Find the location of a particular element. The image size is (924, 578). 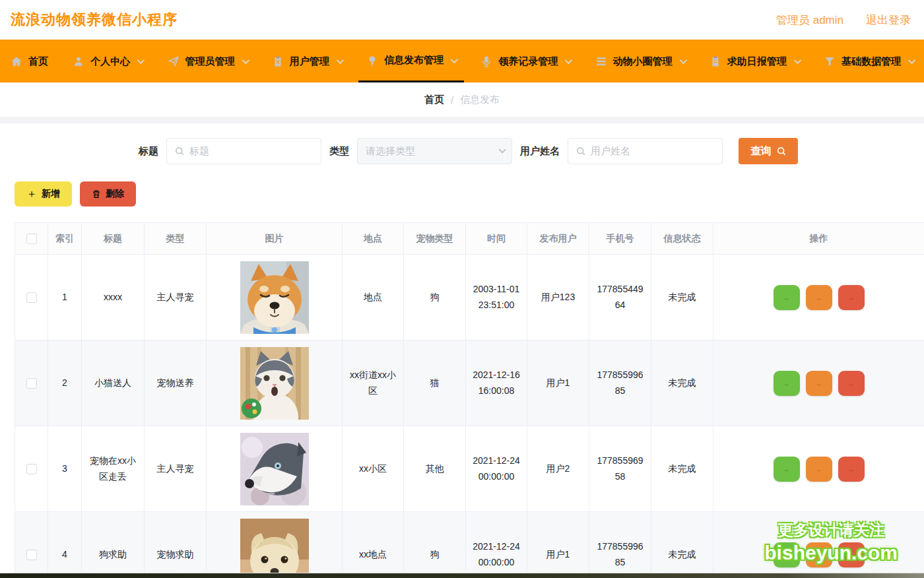

nav-item-label: 用户管理 is located at coordinates (310, 62).